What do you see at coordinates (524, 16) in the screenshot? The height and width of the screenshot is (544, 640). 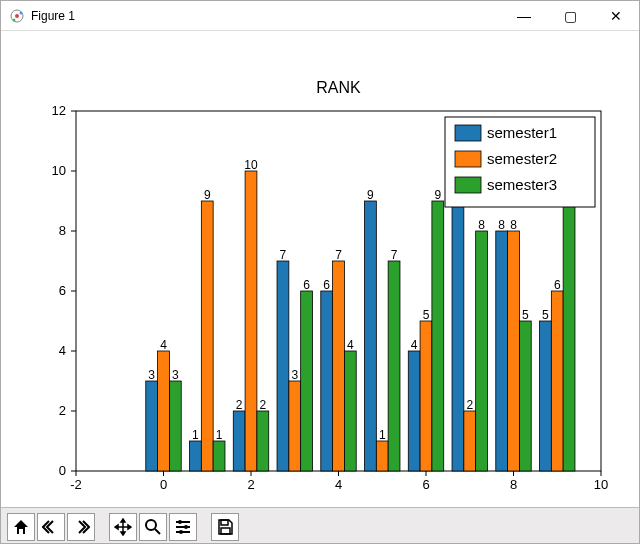 I see `minimize-button: —` at bounding box center [524, 16].